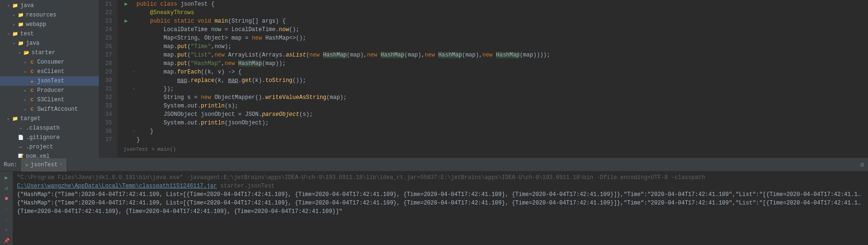 The image size is (868, 245). I want to click on run-java-exe: "C:\Program Files\Java\jdk1.8.0_191\bin\…, so click(361, 178).